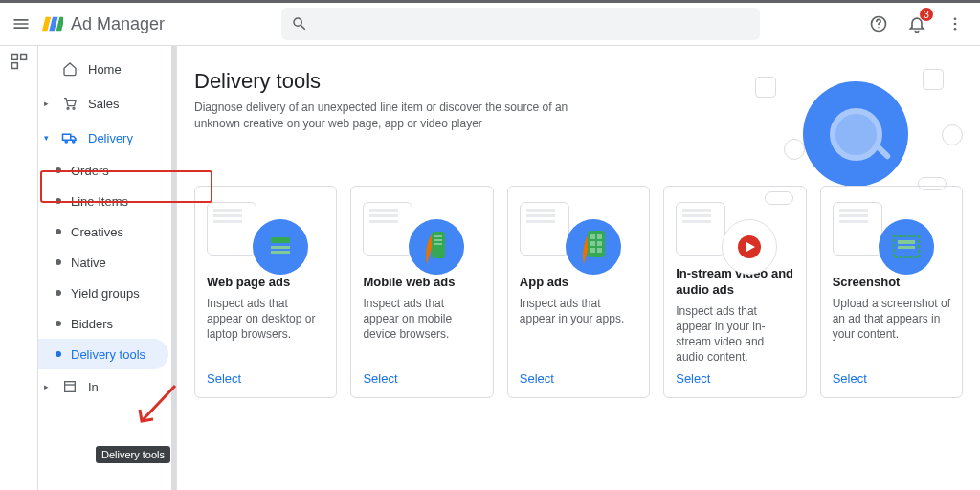 This screenshot has width=980, height=490. What do you see at coordinates (266, 331) in the screenshot?
I see `card-description: Inspect ads that appear on desktop or la…` at bounding box center [266, 331].